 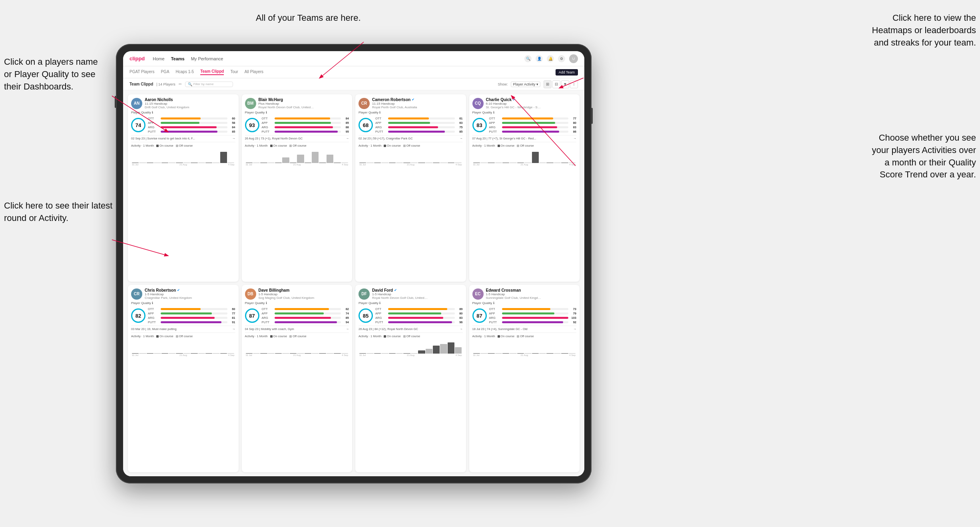 What do you see at coordinates (185, 72) in the screenshot?
I see `tab-hcaps: Hcaps 1-5` at bounding box center [185, 72].